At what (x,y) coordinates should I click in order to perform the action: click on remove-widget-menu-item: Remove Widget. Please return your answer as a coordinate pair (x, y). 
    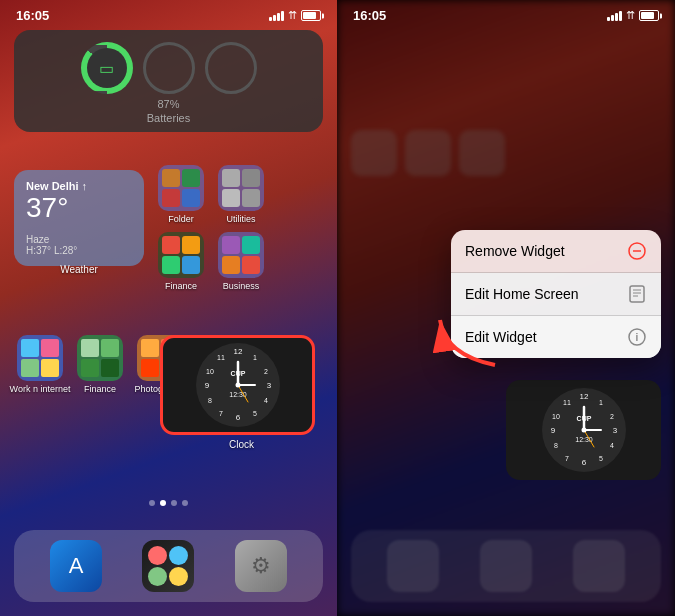
    Looking at the image, I should click on (556, 252).